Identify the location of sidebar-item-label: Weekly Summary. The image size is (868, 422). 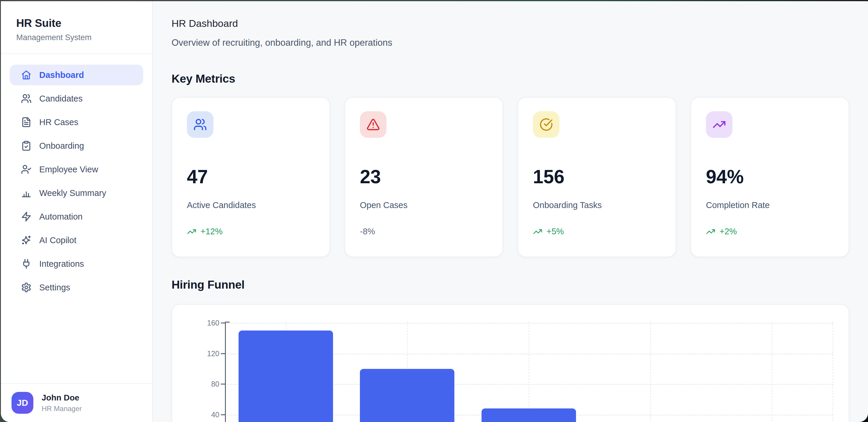
(73, 193).